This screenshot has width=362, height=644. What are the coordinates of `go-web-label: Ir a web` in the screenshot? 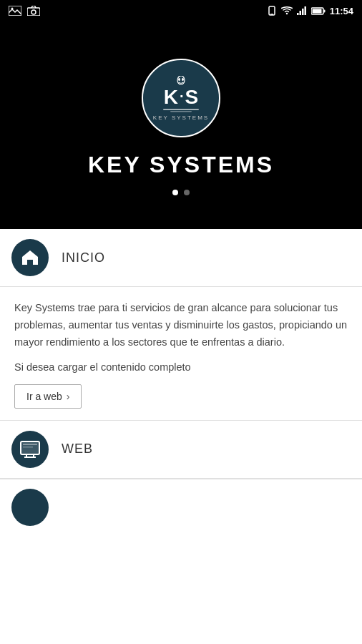 It's located at (44, 396).